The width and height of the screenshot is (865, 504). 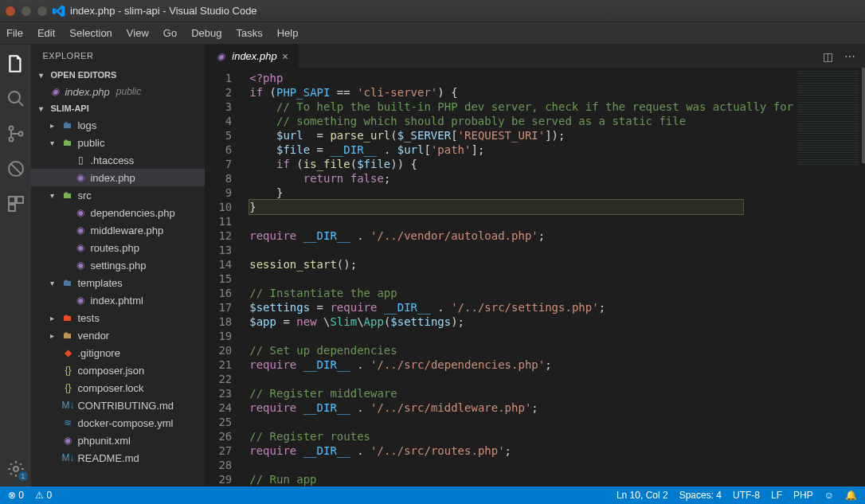 What do you see at coordinates (43, 495) in the screenshot?
I see `status-warnings: ⚠ 0` at bounding box center [43, 495].